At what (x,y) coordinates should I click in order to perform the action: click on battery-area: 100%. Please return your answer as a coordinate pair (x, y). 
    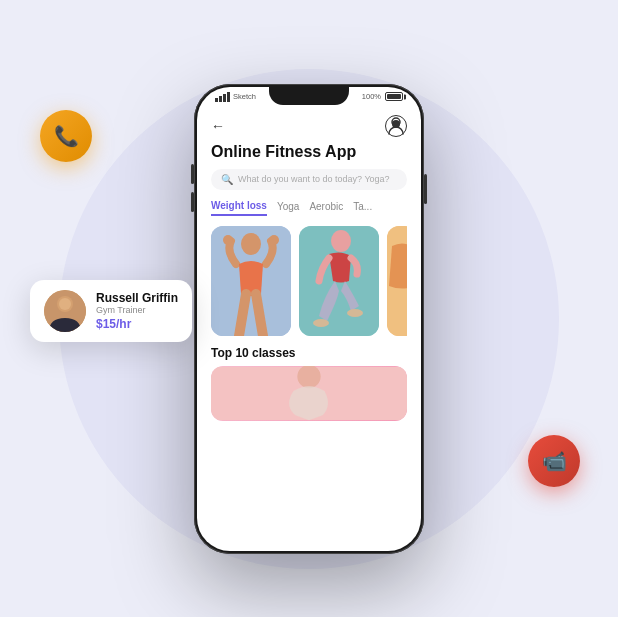
    Looking at the image, I should click on (382, 96).